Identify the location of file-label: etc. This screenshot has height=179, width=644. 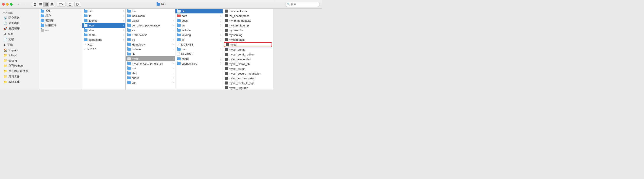
(152, 30).